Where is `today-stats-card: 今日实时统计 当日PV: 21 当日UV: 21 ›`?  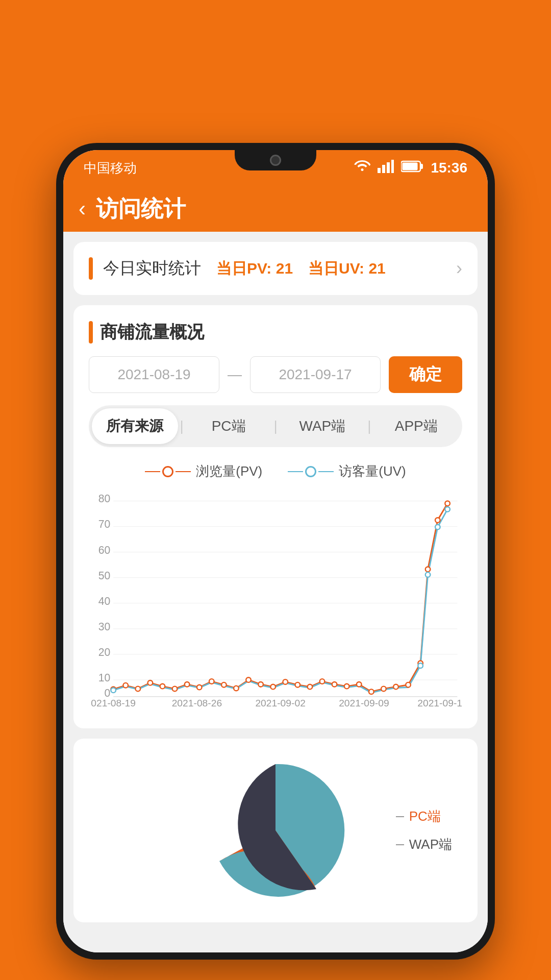 today-stats-card: 今日实时统计 当日PV: 21 当日UV: 21 › is located at coordinates (276, 268).